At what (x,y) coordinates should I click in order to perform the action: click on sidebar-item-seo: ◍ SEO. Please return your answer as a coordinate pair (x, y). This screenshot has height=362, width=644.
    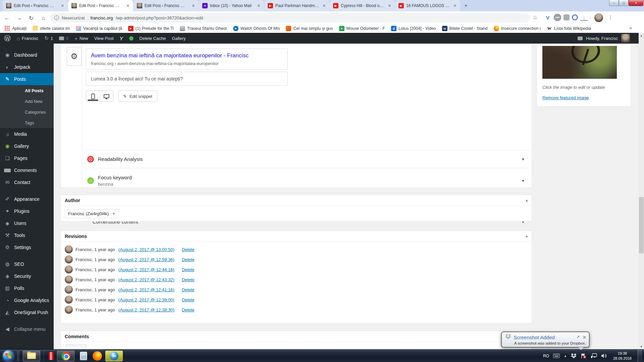
    Looking at the image, I should click on (27, 264).